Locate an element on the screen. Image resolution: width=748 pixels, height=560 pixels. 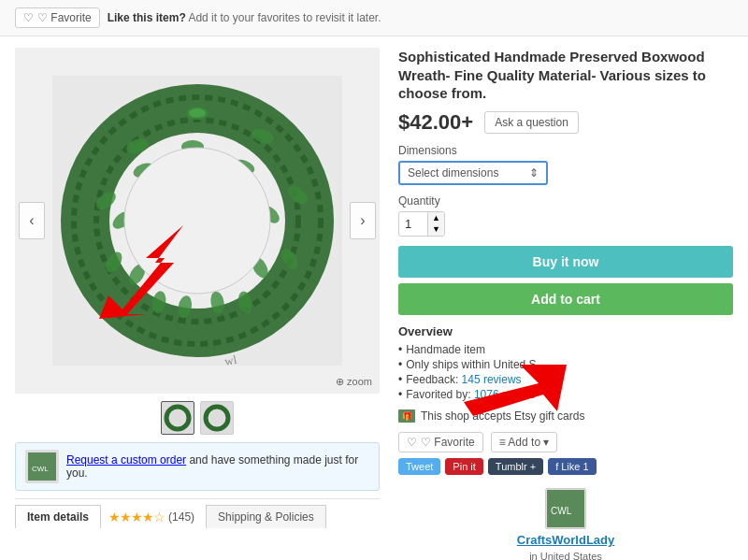
custom-order-text: Request a custom order and have somethin… is located at coordinates (218, 467).